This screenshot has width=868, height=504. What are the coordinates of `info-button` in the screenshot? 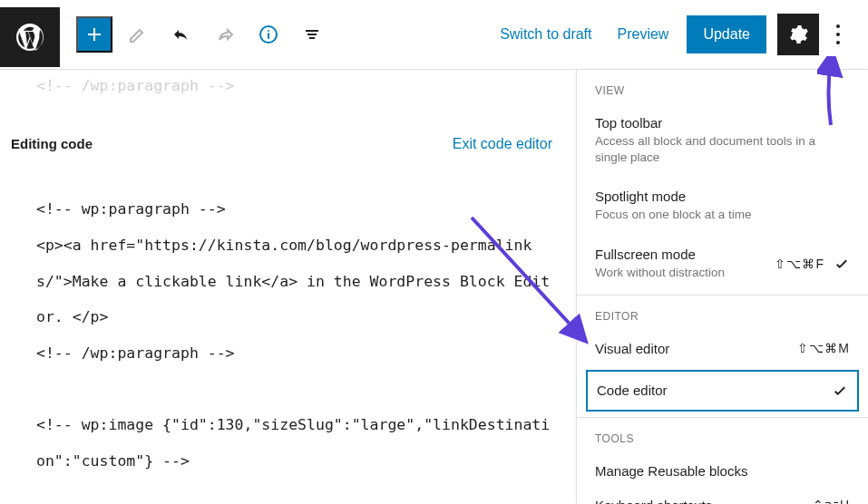 It's located at (268, 34).